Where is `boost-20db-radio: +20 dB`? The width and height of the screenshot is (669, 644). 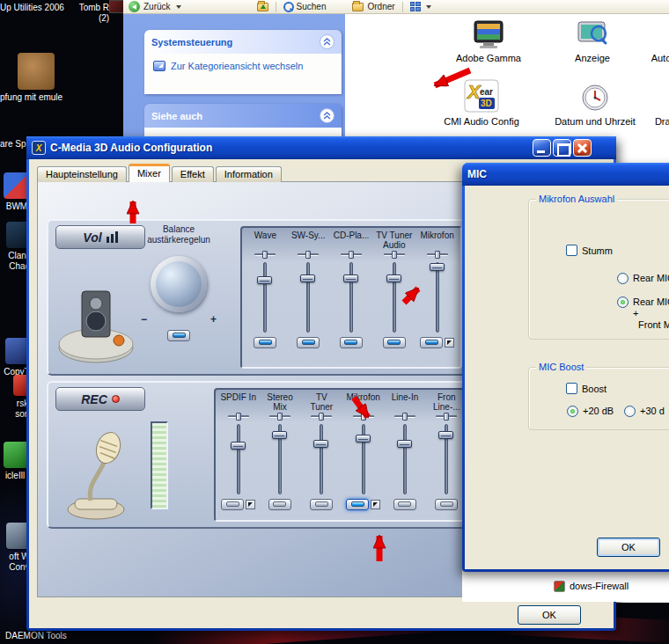
boost-20db-radio: +20 dB is located at coordinates (590, 412).